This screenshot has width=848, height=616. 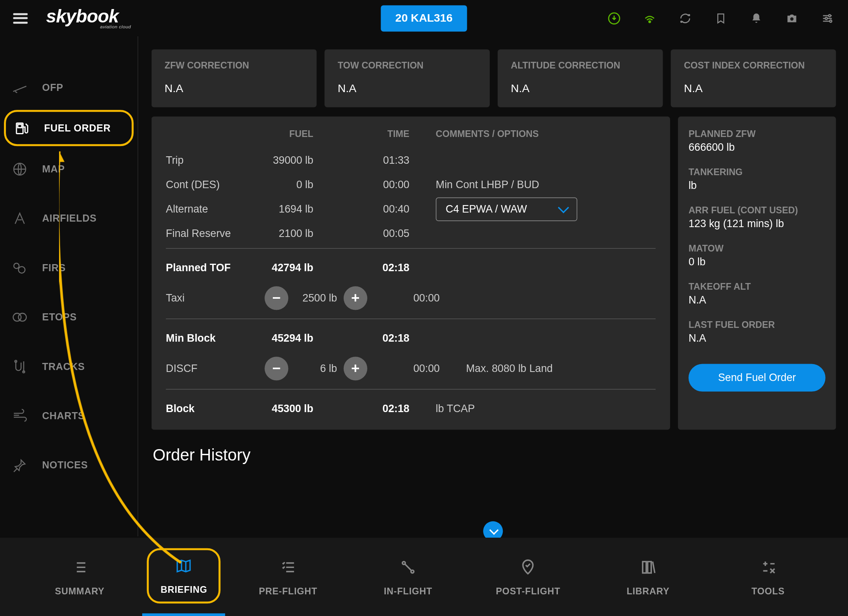 I want to click on pin-icon, so click(x=20, y=465).